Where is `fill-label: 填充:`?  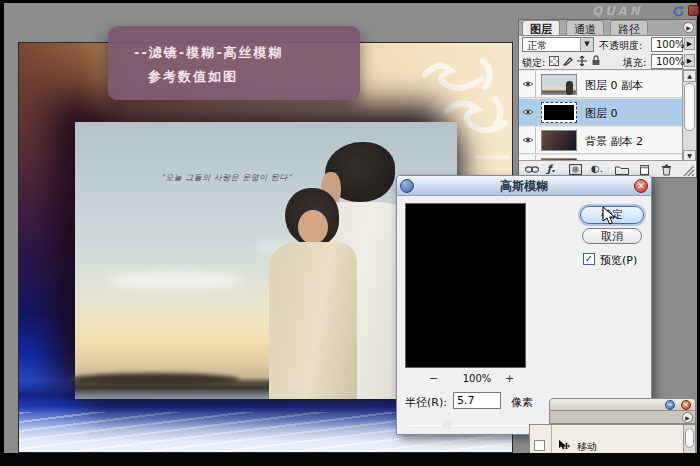 fill-label: 填充: is located at coordinates (634, 63).